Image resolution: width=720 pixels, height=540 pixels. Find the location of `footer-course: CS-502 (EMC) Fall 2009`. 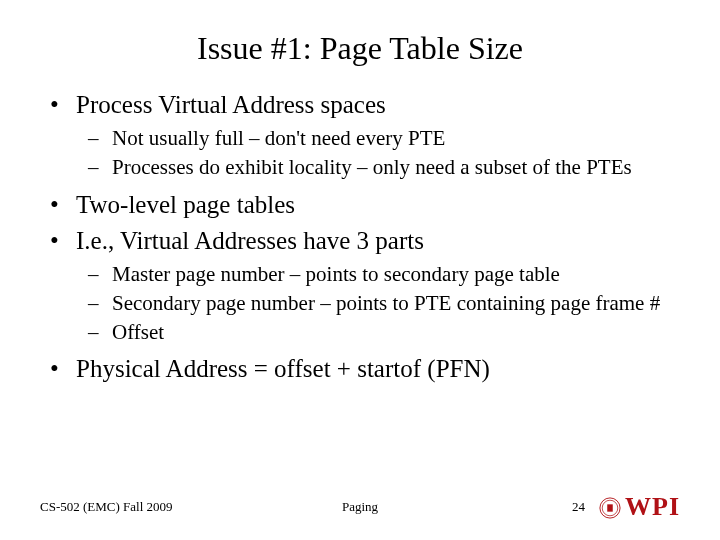

footer-course: CS-502 (EMC) Fall 2009 is located at coordinates (106, 507).